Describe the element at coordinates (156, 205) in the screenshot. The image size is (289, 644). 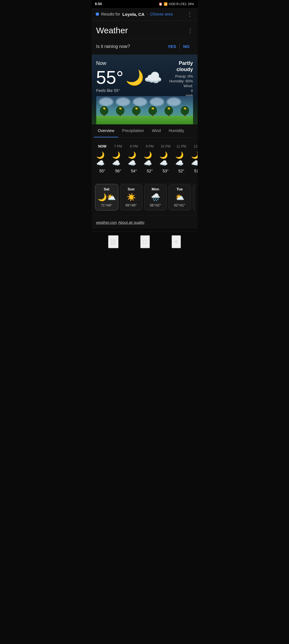
I see `day-temps-mon: 58°/42°` at that location.